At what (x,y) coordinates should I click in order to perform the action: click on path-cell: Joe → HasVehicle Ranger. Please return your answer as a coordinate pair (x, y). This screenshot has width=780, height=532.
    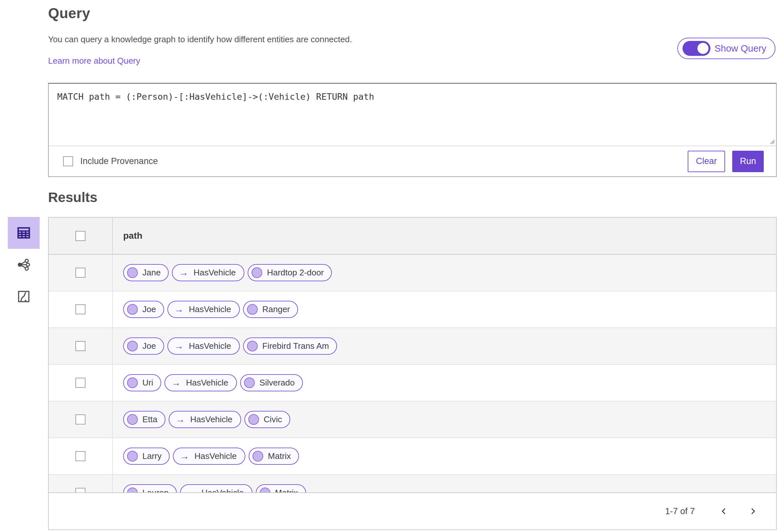
    Looking at the image, I should click on (444, 309).